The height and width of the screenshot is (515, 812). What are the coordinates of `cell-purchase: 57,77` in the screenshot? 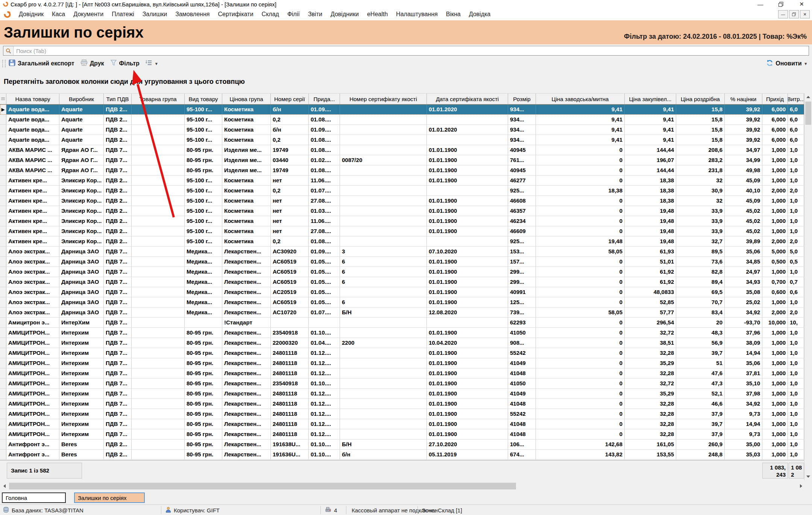 It's located at (651, 312).